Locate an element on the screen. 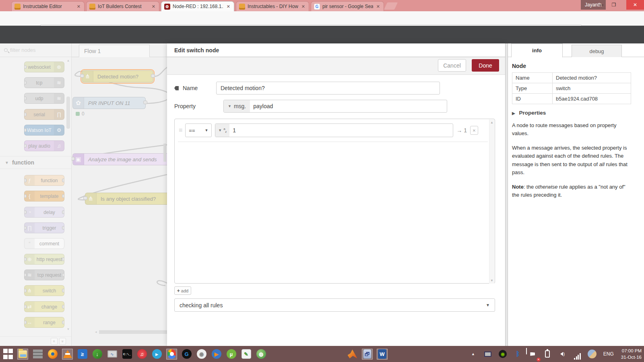  tab-info: info is located at coordinates (537, 51).